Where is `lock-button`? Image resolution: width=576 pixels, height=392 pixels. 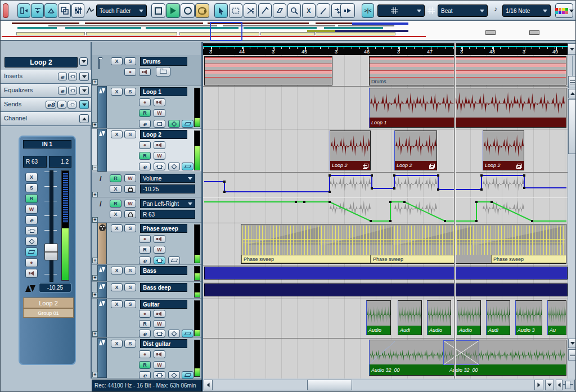 lock-button is located at coordinates (130, 214).